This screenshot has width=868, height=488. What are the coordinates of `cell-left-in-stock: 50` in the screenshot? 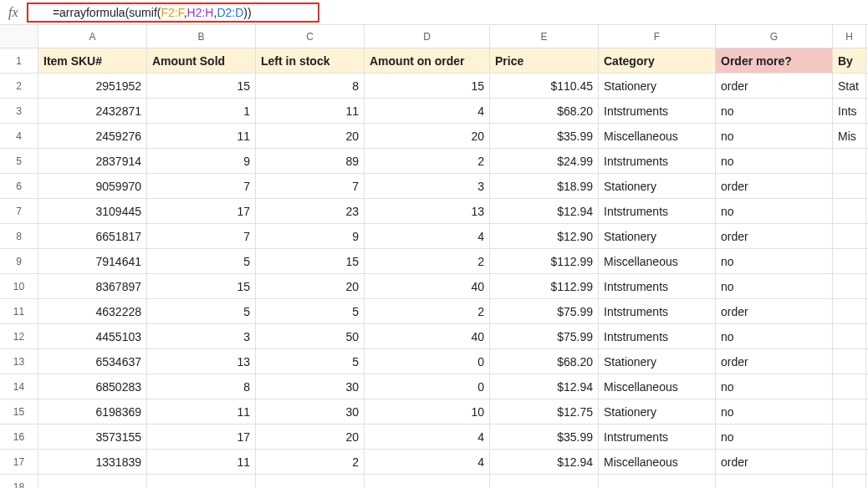 It's located at (310, 336).